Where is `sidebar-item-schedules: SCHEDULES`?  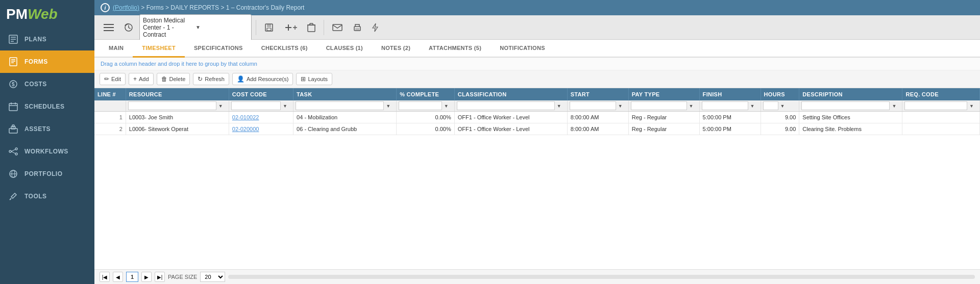 sidebar-item-schedules: SCHEDULES is located at coordinates (47, 107).